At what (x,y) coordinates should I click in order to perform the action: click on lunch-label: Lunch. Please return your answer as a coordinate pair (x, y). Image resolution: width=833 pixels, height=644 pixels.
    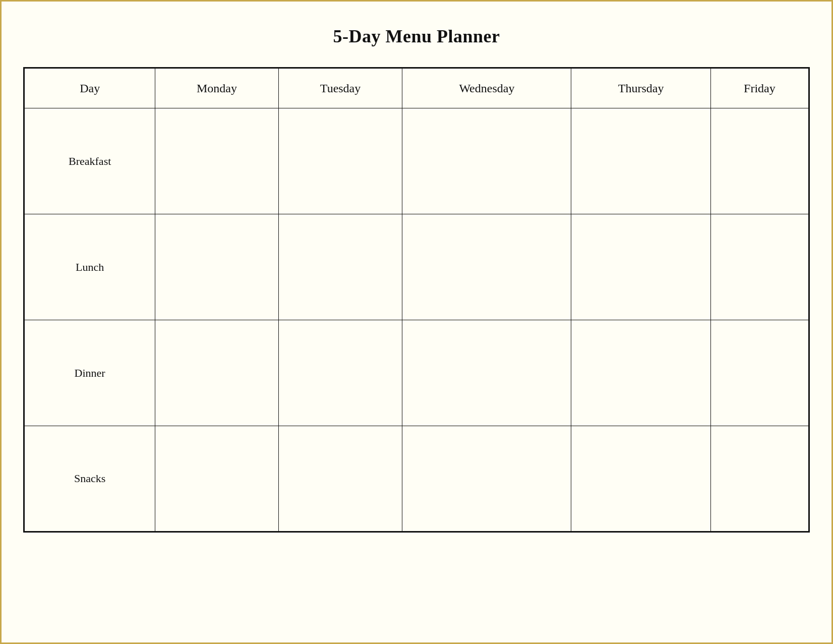
    Looking at the image, I should click on (90, 267).